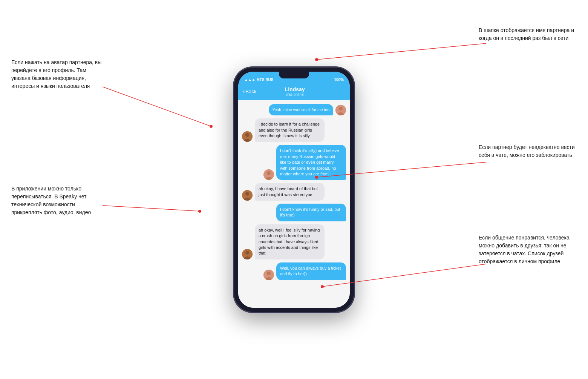 The width and height of the screenshot is (588, 379). Describe the element at coordinates (294, 272) in the screenshot. I see `message-row: Well, you can always buy a ticket and fl…` at that location.